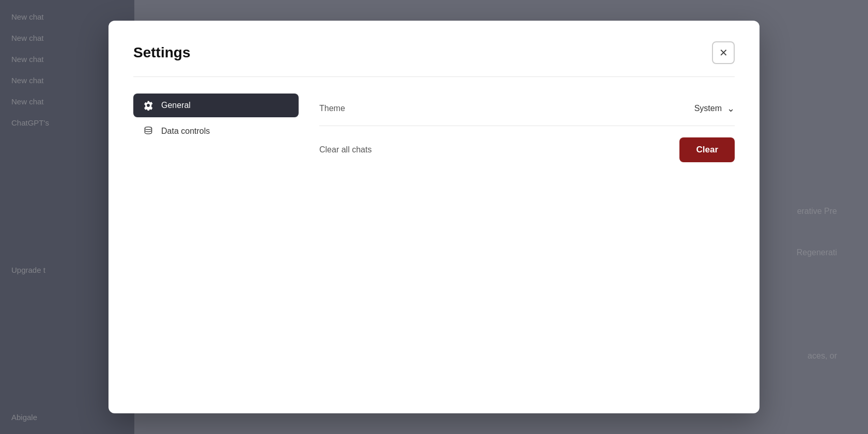 This screenshot has width=868, height=434. What do you see at coordinates (527, 126) in the screenshot?
I see `theme-row-divider` at bounding box center [527, 126].